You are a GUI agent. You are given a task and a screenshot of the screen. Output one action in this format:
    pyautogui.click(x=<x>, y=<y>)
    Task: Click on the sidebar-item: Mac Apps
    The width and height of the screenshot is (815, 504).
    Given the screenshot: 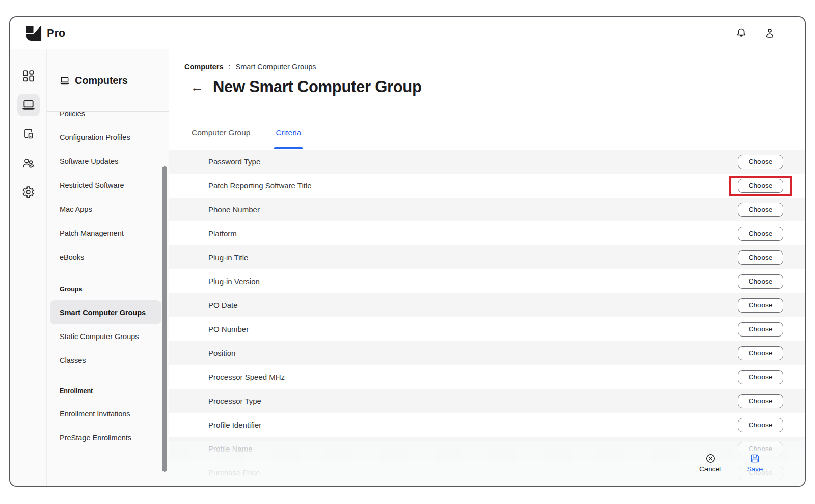 What is the action you would take?
    pyautogui.click(x=108, y=209)
    